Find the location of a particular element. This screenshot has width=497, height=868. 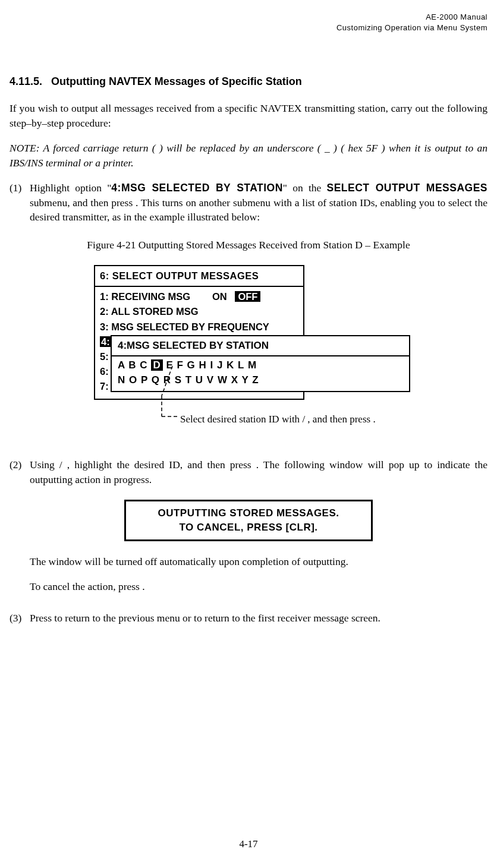

figure-caption: Figure 4-21 Outputting Stored Messages R… is located at coordinates (248, 245).